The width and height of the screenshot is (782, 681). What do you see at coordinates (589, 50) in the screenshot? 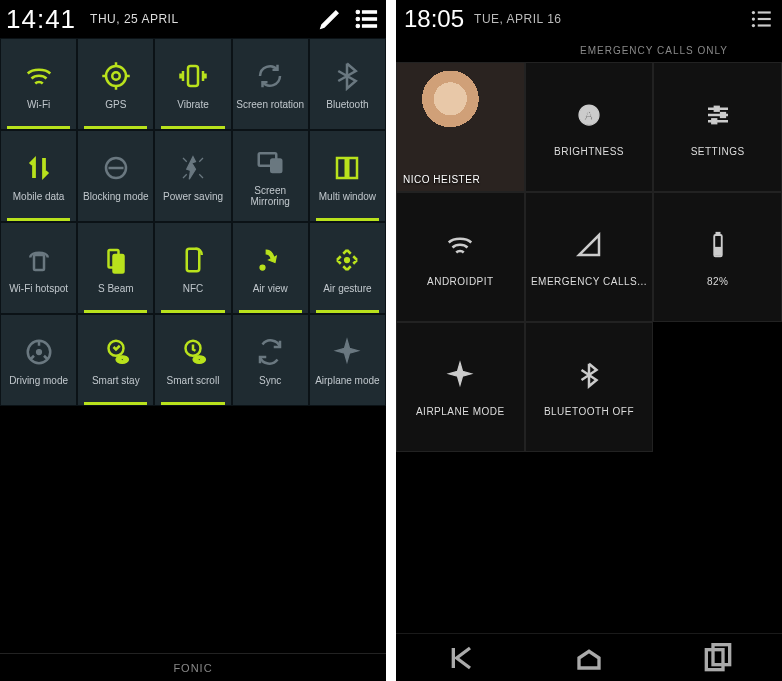
I see `emergency-banner: EMERGENCY CALLS ONLY` at bounding box center [589, 50].